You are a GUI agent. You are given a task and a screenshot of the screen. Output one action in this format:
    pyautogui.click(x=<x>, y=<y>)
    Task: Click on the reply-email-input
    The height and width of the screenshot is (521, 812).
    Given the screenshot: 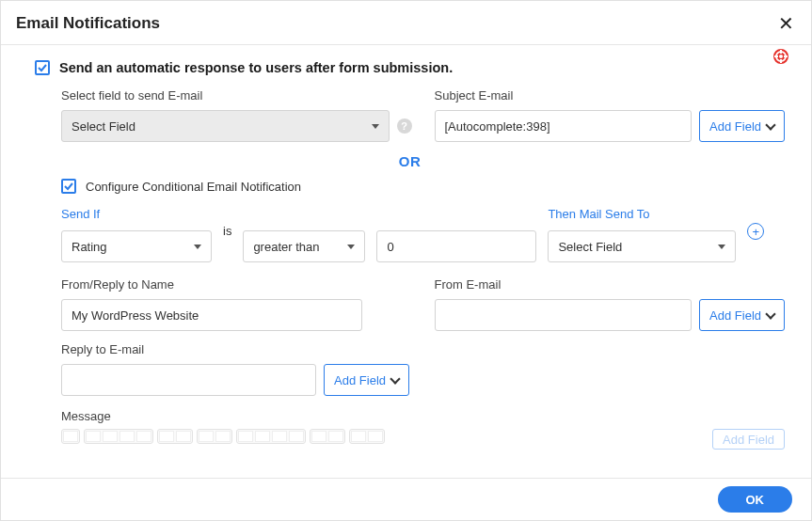 What is the action you would take?
    pyautogui.click(x=188, y=380)
    